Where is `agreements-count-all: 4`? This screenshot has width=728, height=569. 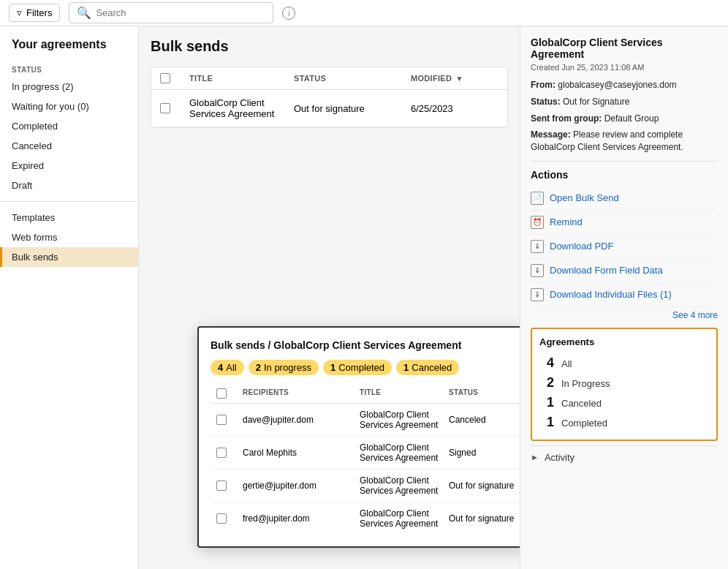
agreements-count-all: 4 is located at coordinates (547, 363).